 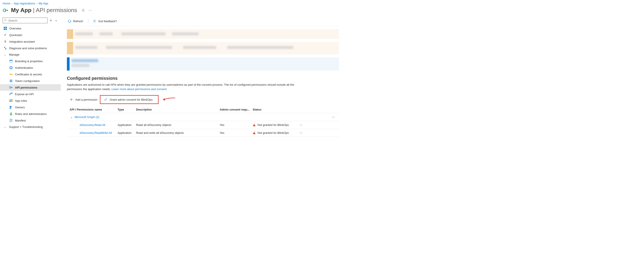 What do you see at coordinates (186, 87) in the screenshot?
I see `section-description: Applications are authorized to call APIs…` at bounding box center [186, 87].